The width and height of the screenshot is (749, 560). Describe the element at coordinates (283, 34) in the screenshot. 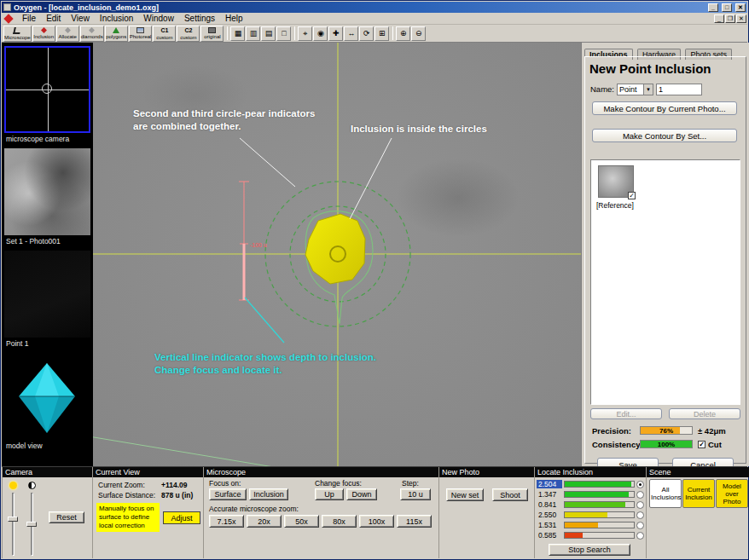

I see `layout-single-icon: □` at that location.